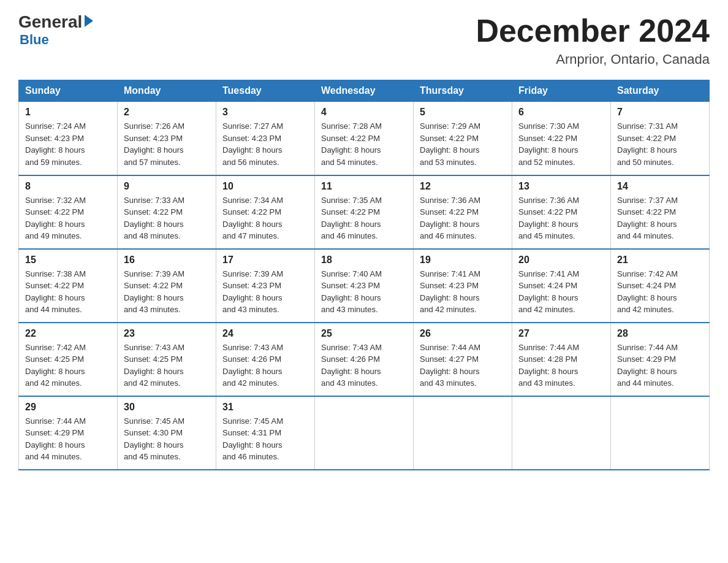 The width and height of the screenshot is (728, 563). What do you see at coordinates (647, 292) in the screenshot?
I see `day-info: Sunrise: 7:42 AMSunset: 4:24 PMDaylight:…` at bounding box center [647, 292].